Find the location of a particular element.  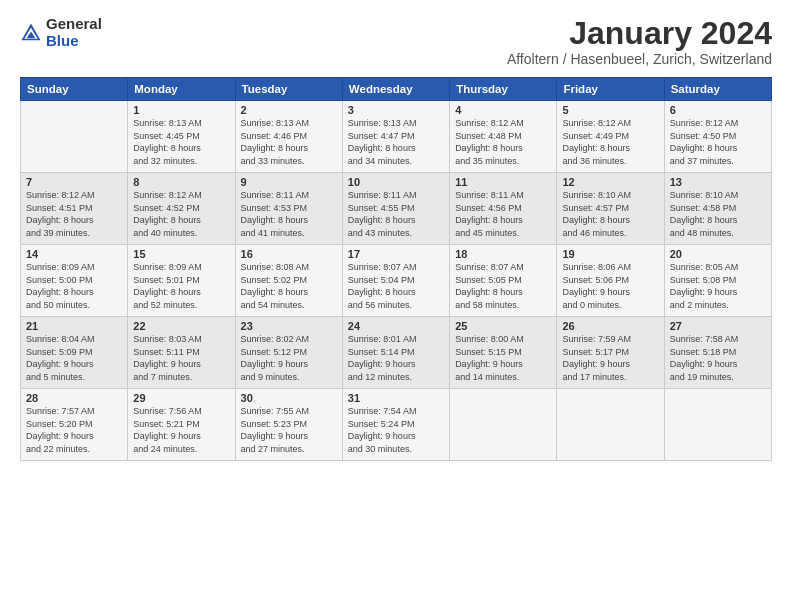

calendar-cell: 9Sunrise: 8:11 AM Sunset: 4:53 PM Daylig… is located at coordinates (288, 209).